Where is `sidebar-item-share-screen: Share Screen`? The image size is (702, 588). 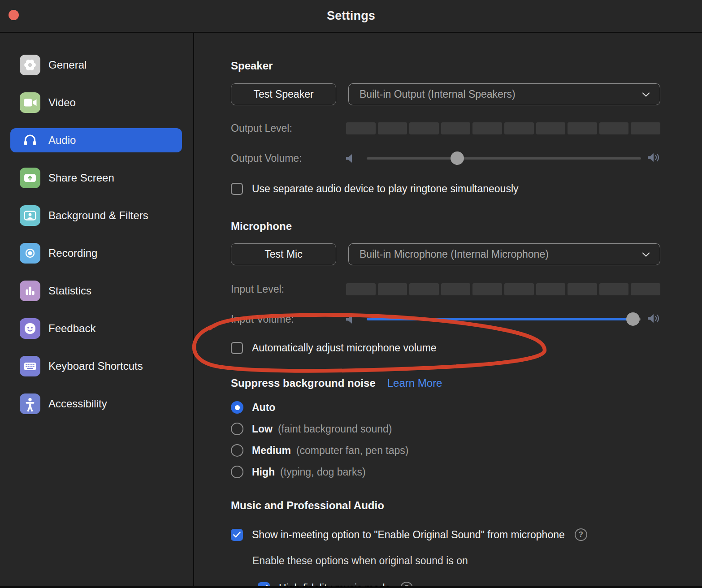
sidebar-item-share-screen: Share Screen is located at coordinates (96, 178).